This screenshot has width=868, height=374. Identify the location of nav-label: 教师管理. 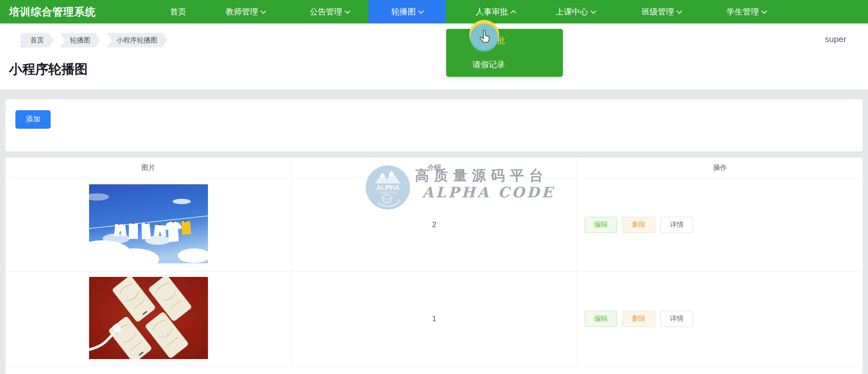
(242, 12).